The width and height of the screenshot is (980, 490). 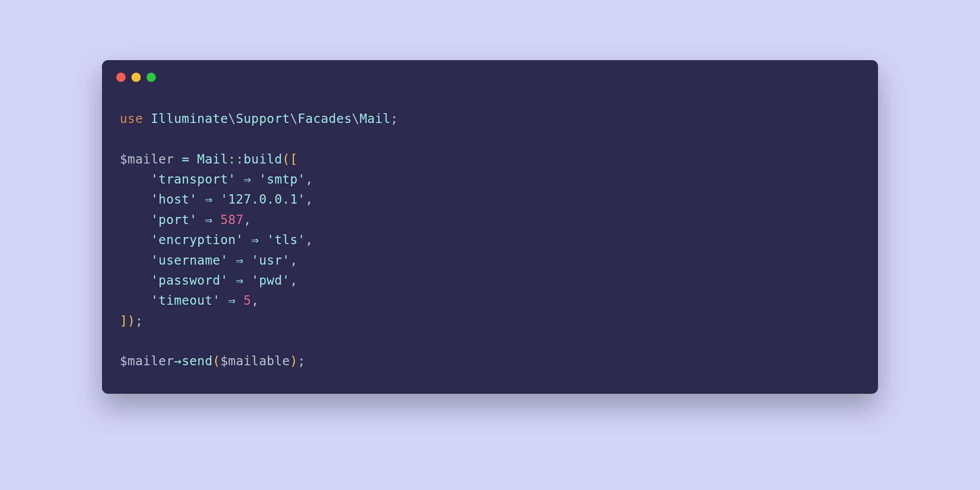 What do you see at coordinates (189, 281) in the screenshot?
I see `key-password: 'password'` at bounding box center [189, 281].